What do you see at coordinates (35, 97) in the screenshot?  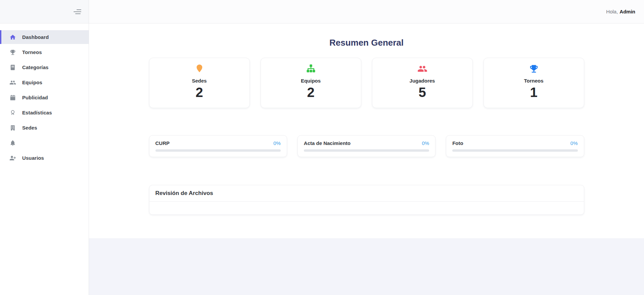 I see `sidebar-item-label: Publicidad` at bounding box center [35, 97].